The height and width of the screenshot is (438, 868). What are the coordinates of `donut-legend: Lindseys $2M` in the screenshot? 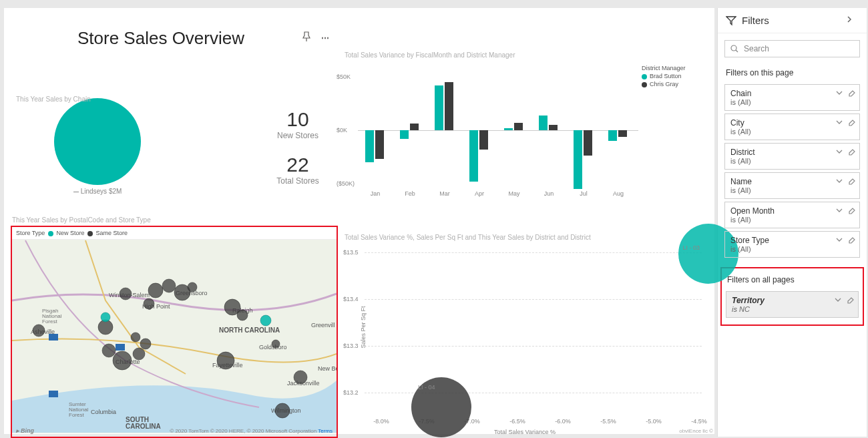 It's located at (97, 191).